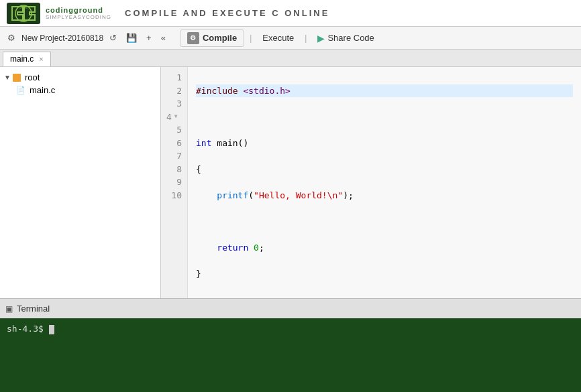 The height and width of the screenshot is (392, 581). Describe the element at coordinates (174, 130) in the screenshot. I see `line-num-5: 5` at that location.